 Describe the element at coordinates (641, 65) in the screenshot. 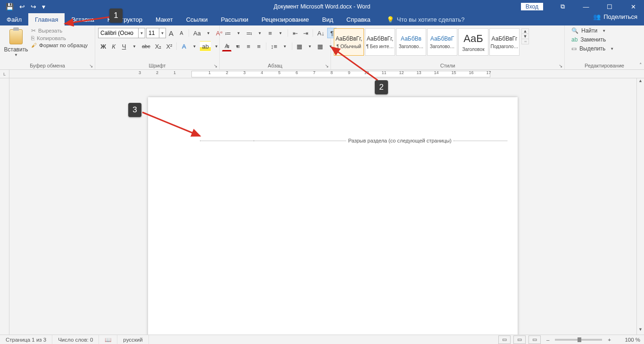

I see `collapse-ribbon-icon: ˄` at that location.